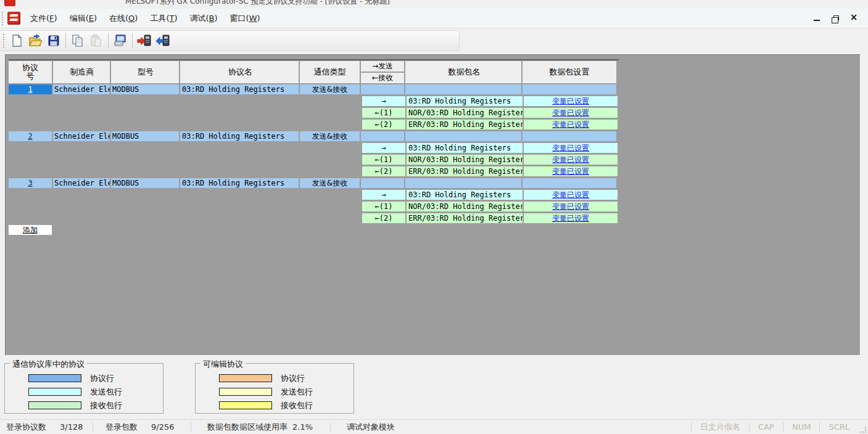 Image resolution: width=868 pixels, height=434 pixels. What do you see at coordinates (163, 41) in the screenshot?
I see `read-from-module-button` at bounding box center [163, 41].